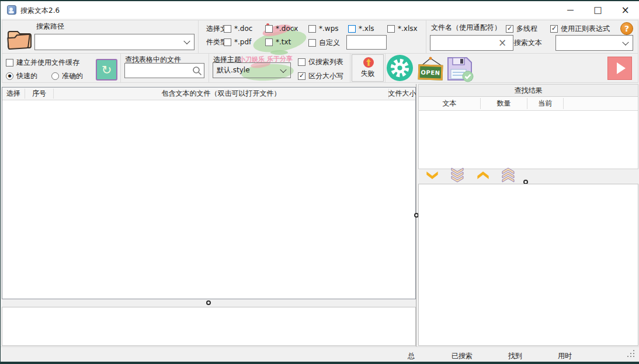  I want to click on column-header-text: 文本, so click(450, 104).